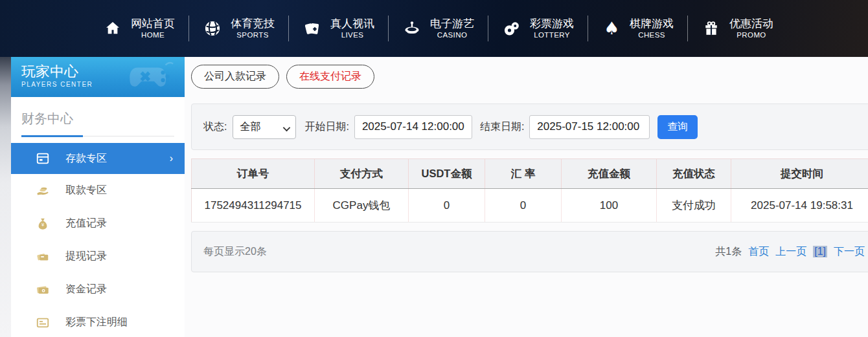 The height and width of the screenshot is (337, 868). Describe the element at coordinates (530, 190) in the screenshot. I see `records-table: 订单号 支付方式 USDT金额 汇 率 充值金额 充值状态 提交时间 17524…` at that location.